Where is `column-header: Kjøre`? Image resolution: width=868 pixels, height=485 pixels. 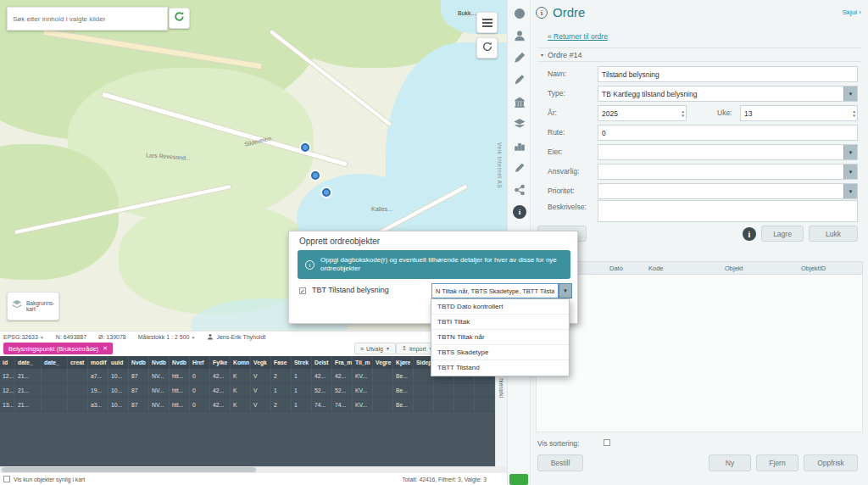 column-header: Kjøre is located at coordinates (403, 363).